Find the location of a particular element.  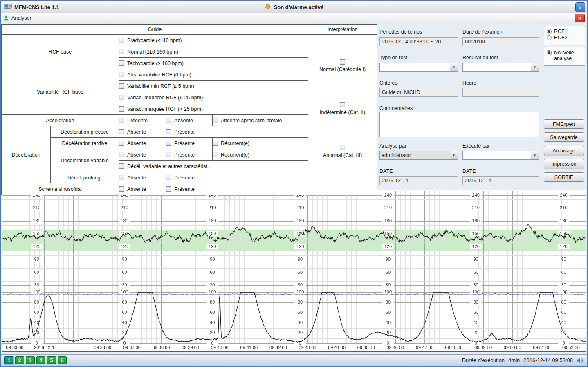

page-button-6: 6 is located at coordinates (62, 360).